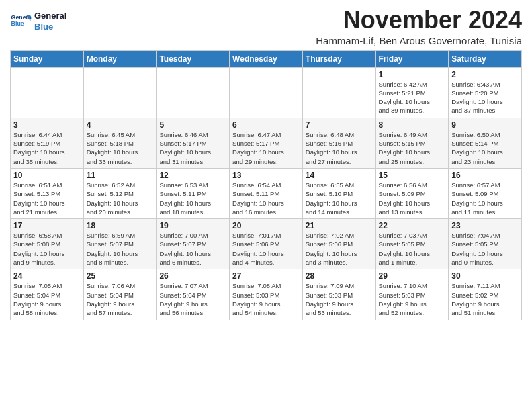  What do you see at coordinates (412, 148) in the screenshot?
I see `day-info: Sunrise: 6:49 AM Sunset: 5:15 PM Dayligh…` at bounding box center [412, 148].